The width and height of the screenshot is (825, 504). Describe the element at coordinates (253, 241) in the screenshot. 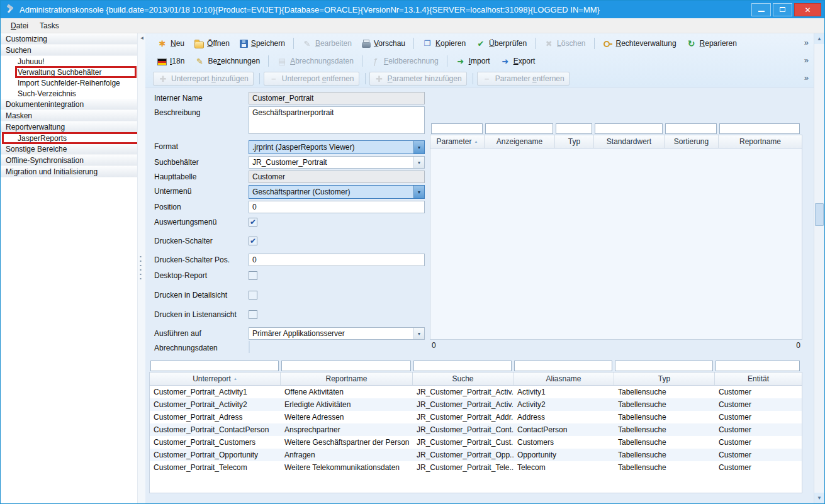

I see `drucken-schalter-checkbox` at that location.